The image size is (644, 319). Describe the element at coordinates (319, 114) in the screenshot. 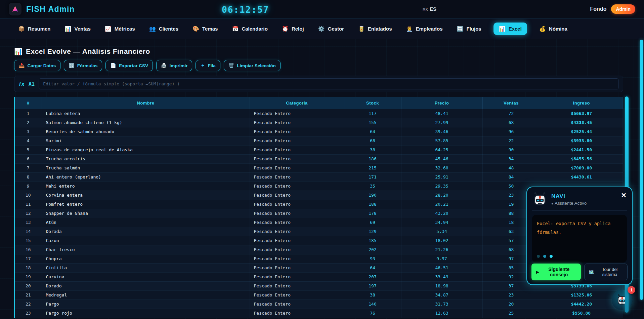

I see `table-row: 1Lubina enteraPescado Entero11748.4172$5…` at that location.